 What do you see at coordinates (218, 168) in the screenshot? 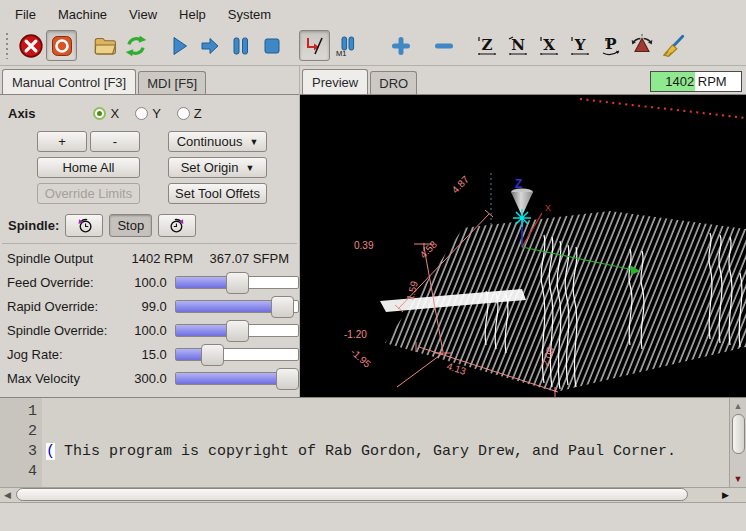
I see `set-origin-dropdown: Set Origin▼` at bounding box center [218, 168].